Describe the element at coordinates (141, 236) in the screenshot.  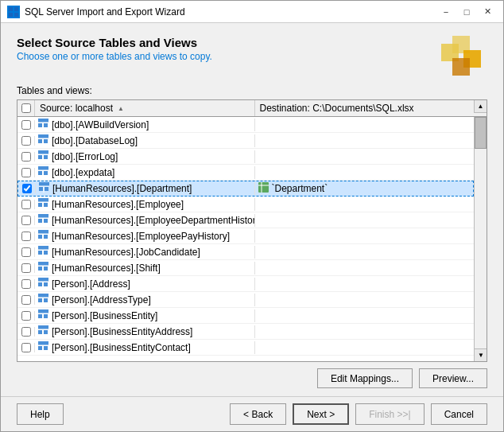
I see `row-source-text: [HumanResources].[EmployeePayHistory]` at that location.